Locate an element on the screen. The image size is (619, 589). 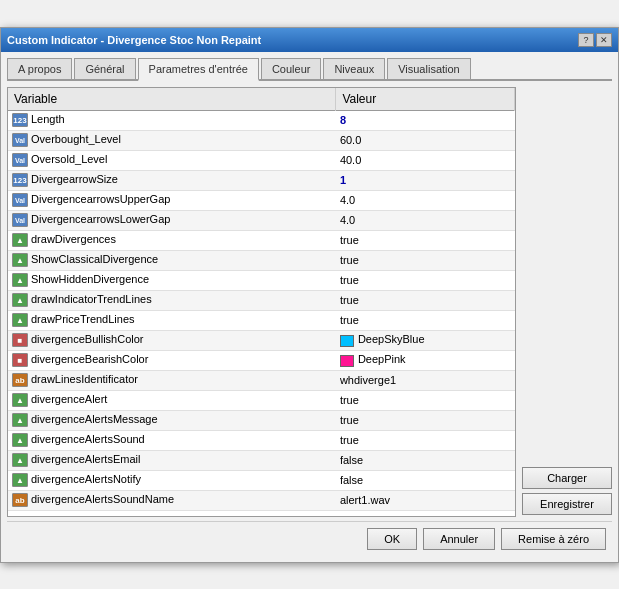
table-row: ■divergenceBearishColorDeepPink is located at coordinates (262, 360).